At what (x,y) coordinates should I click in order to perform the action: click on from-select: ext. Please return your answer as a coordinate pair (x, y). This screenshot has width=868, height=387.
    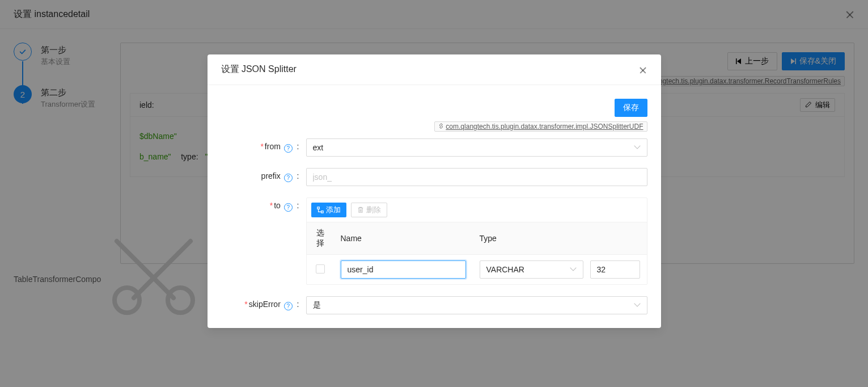
    Looking at the image, I should click on (477, 148).